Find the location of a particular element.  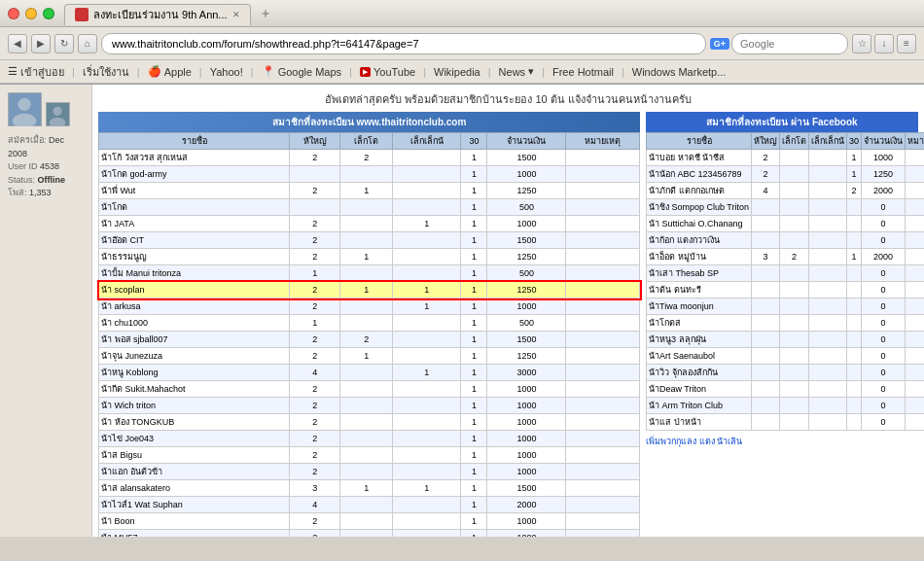

col-small-r: เล็กเล็กน้ is located at coordinates (829, 142).